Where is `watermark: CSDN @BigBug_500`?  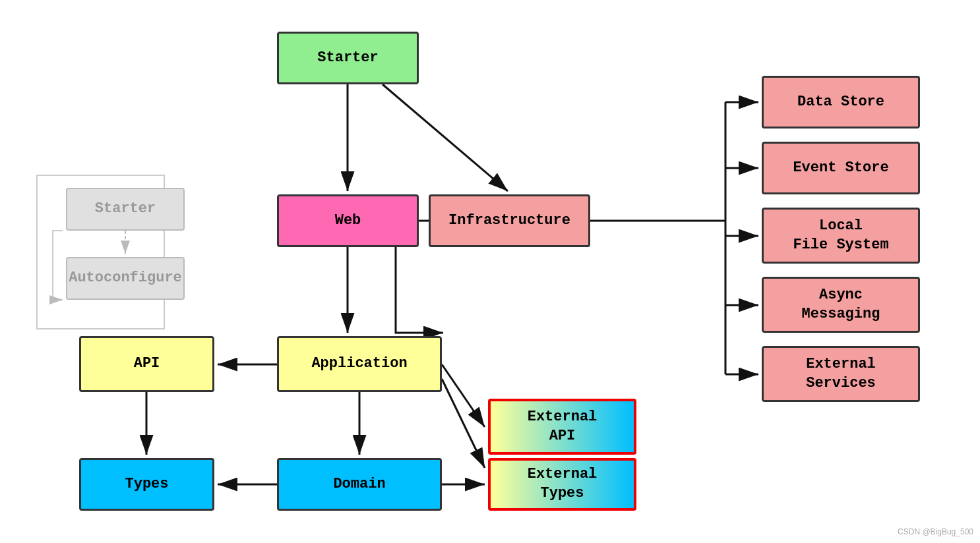 watermark: CSDN @BigBug_500 is located at coordinates (935, 532).